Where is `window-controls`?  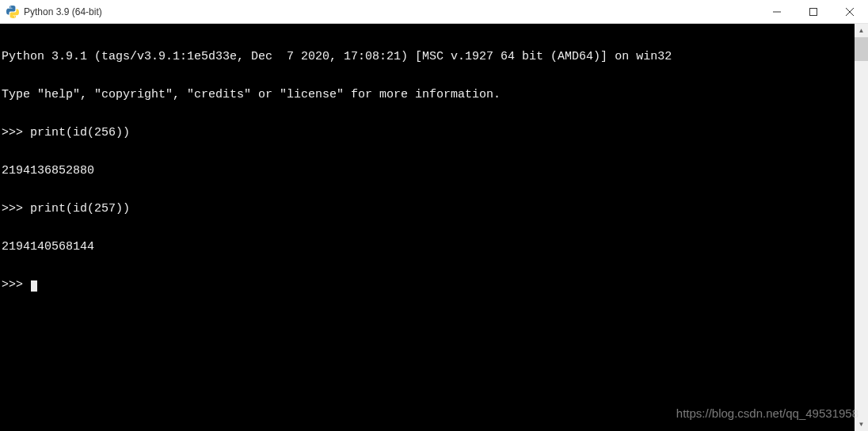 window-controls is located at coordinates (813, 11).